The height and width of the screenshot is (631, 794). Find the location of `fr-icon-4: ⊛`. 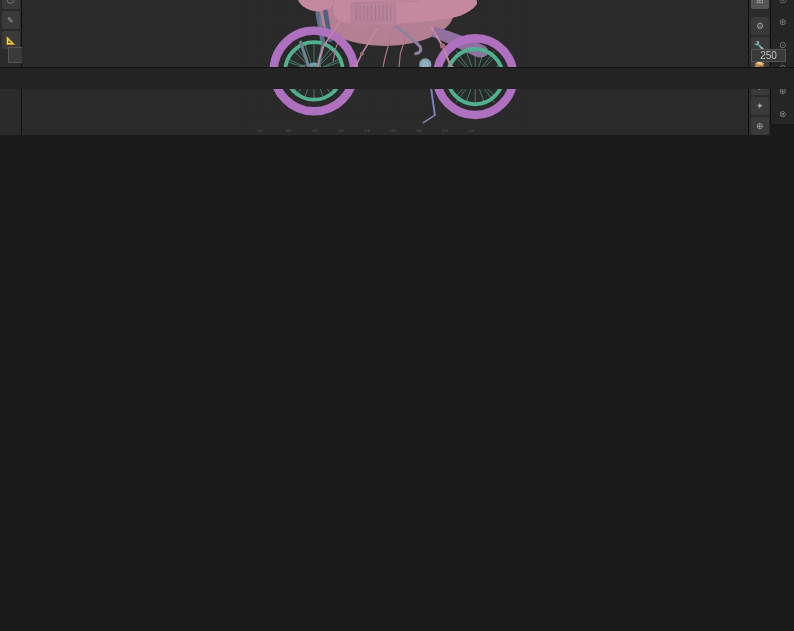

fr-icon-4: ⊛ is located at coordinates (783, 22).